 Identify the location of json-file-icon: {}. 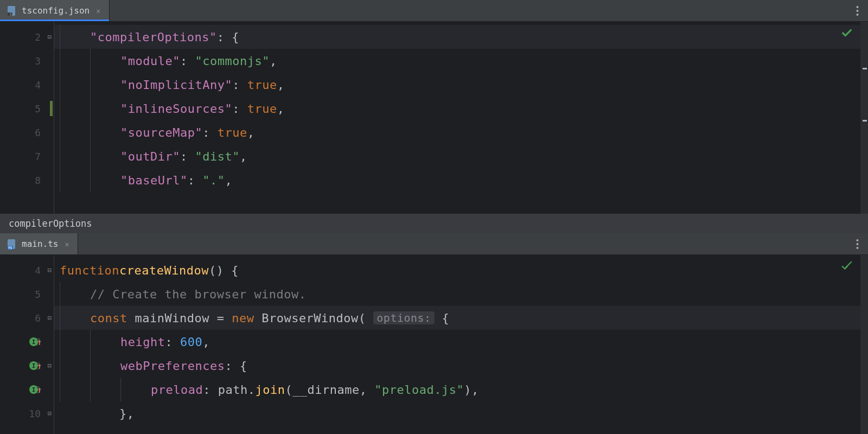
(12, 11).